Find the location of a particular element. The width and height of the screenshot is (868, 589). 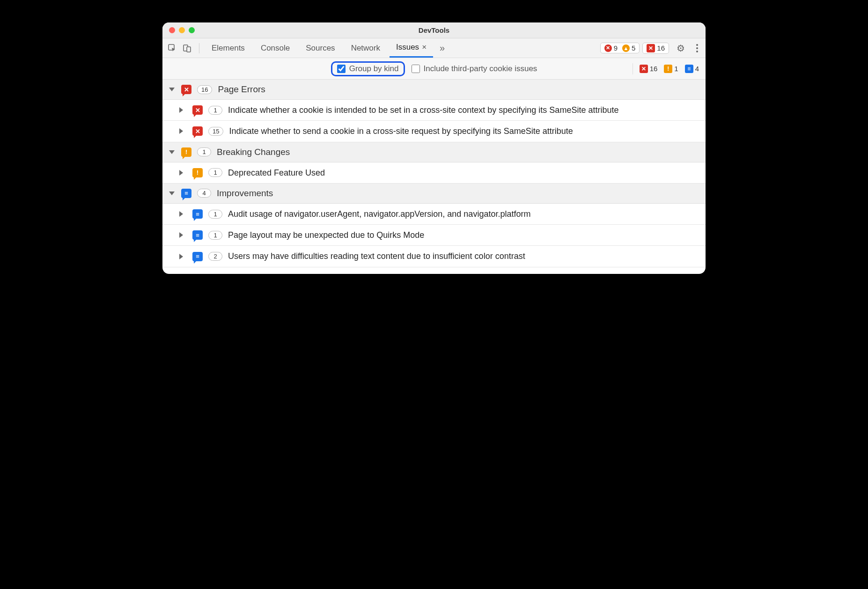

issue-row: ≡ 2 Users may have difficulties reading … is located at coordinates (434, 257).